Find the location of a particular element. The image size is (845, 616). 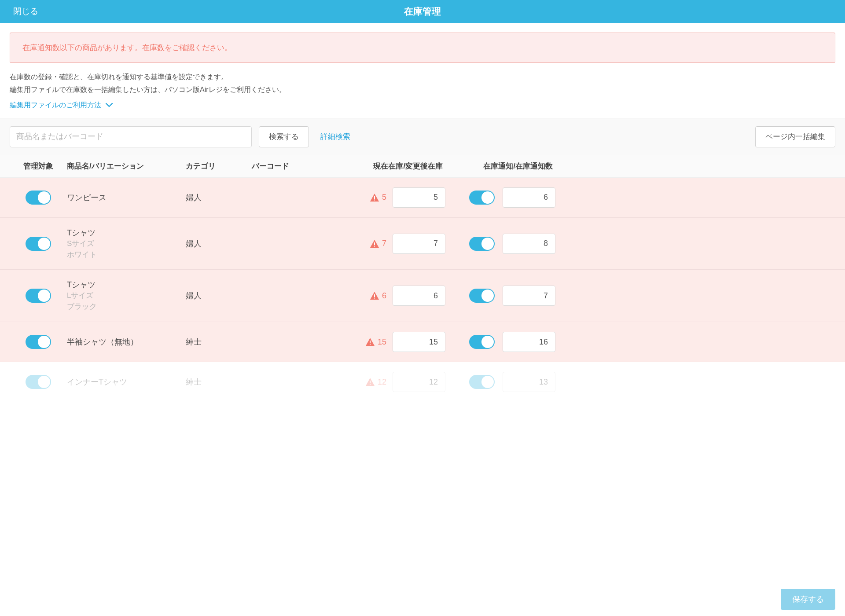

product-variation: Sサイズ is located at coordinates (126, 244).